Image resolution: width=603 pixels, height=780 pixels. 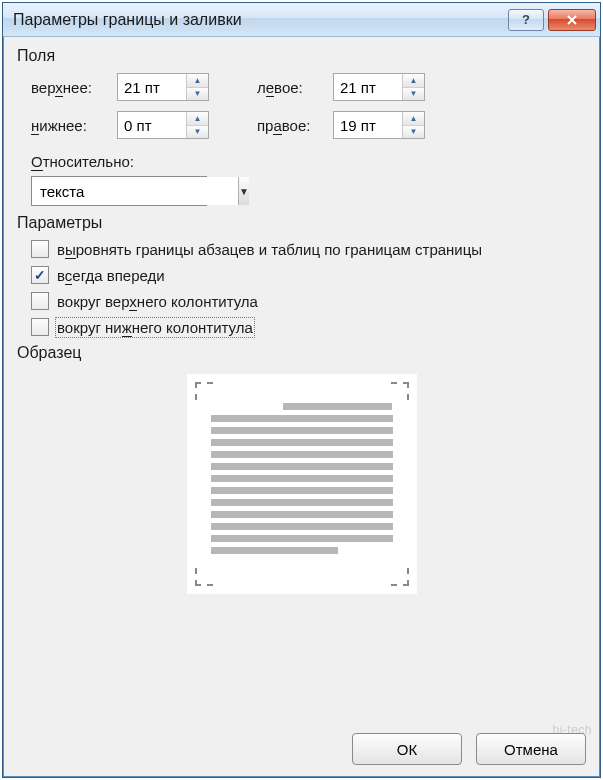 What do you see at coordinates (308, 249) in the screenshot?
I see `checkbox-align-borders: выровнять границы абзацев и таблиц по гр…` at bounding box center [308, 249].